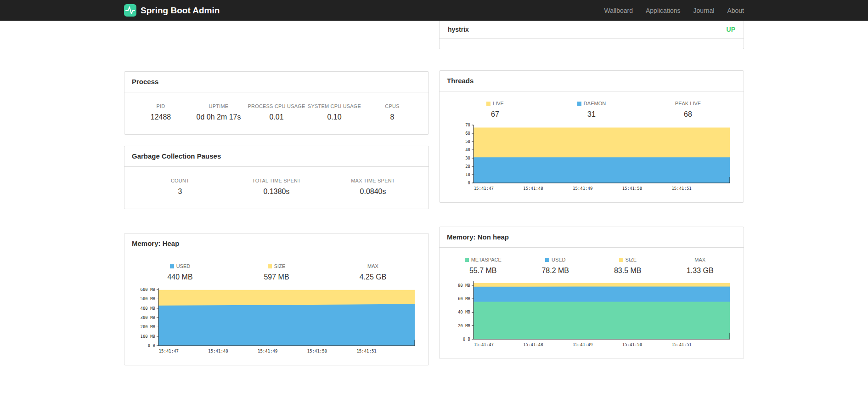 Image resolution: width=868 pixels, height=410 pixels. I want to click on threads-panel-title: Threads, so click(460, 81).